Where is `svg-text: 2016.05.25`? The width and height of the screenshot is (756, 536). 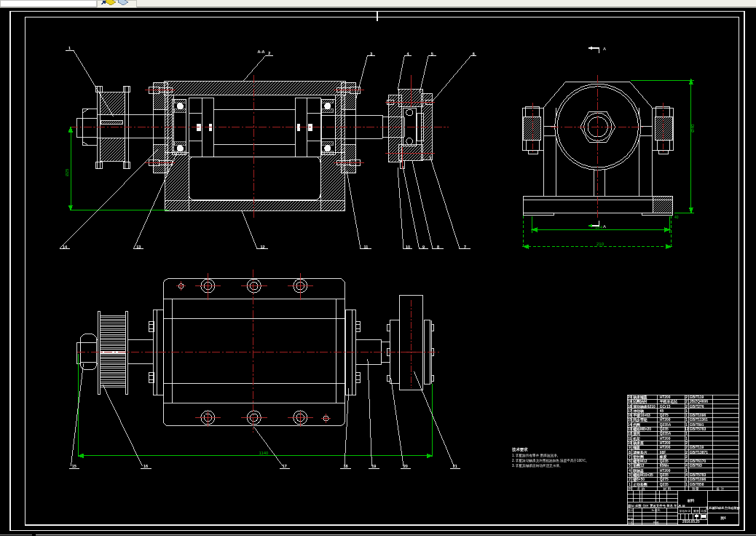
svg-text: 2016.05.25 is located at coordinates (691, 521).